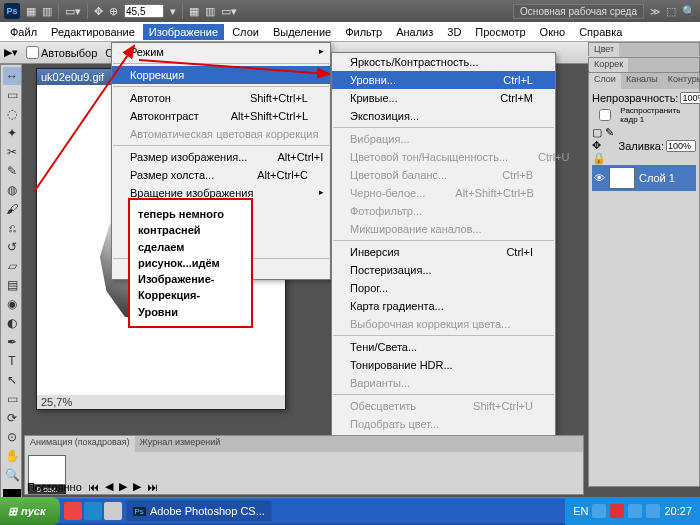 The width and height of the screenshot is (700, 525). What do you see at coordinates (11, 52) in the screenshot?
I see `tool-preset-icon: ▶▾` at bounding box center [11, 52].